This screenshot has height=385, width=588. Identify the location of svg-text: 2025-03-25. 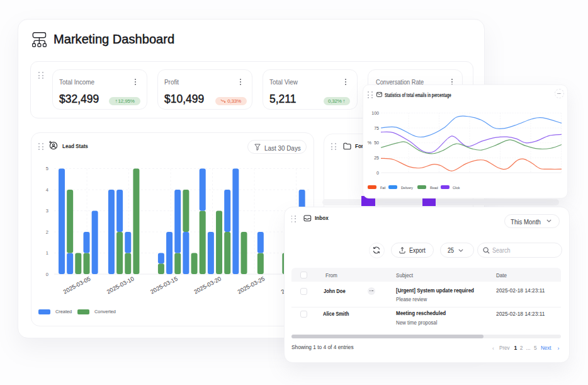
(252, 285).